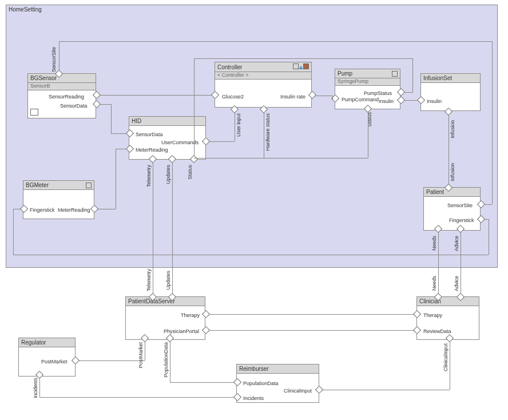  Describe the element at coordinates (33, 342) in the screenshot. I see `regulator-title: Regulator` at that location.